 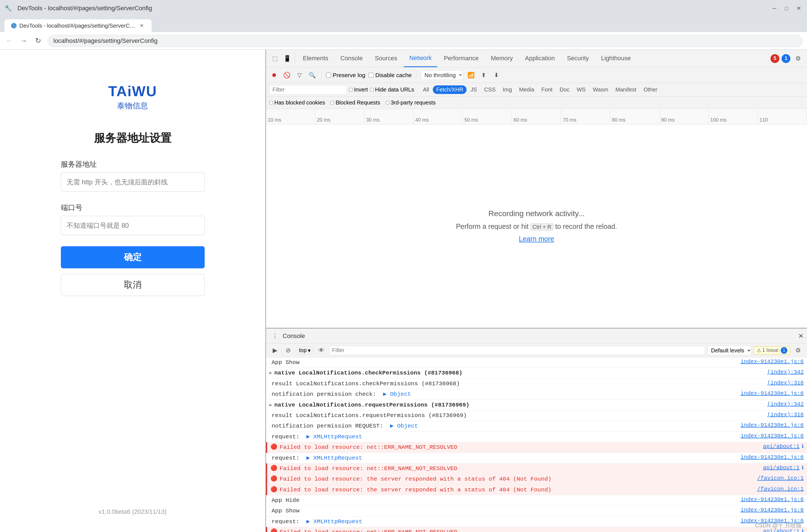 What do you see at coordinates (474, 90) in the screenshot?
I see `filter-js: JS` at bounding box center [474, 90].